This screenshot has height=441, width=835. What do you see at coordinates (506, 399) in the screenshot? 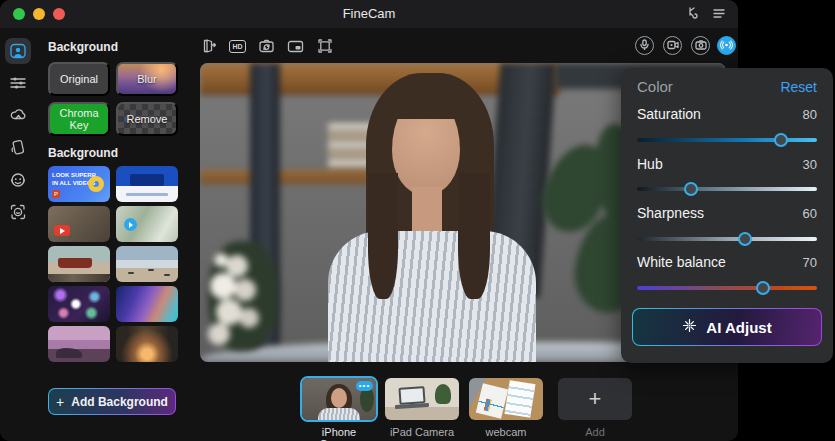
I see `camera-tile-webcam` at bounding box center [506, 399].